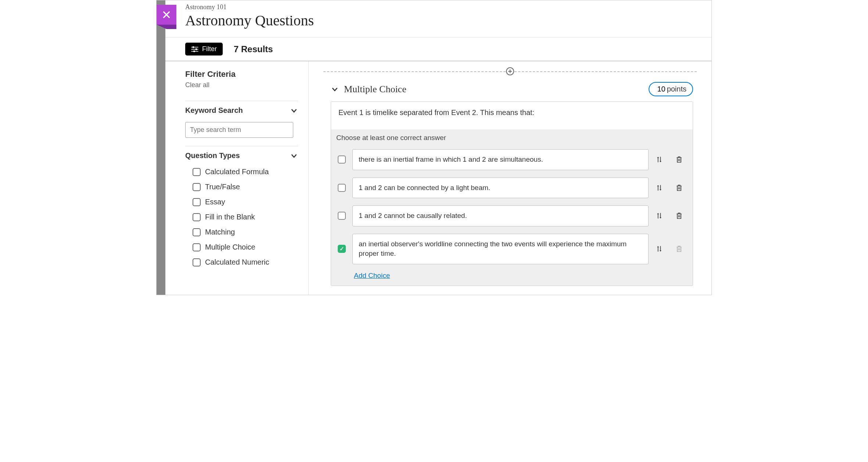  I want to click on question-type-option: True/False, so click(242, 187).